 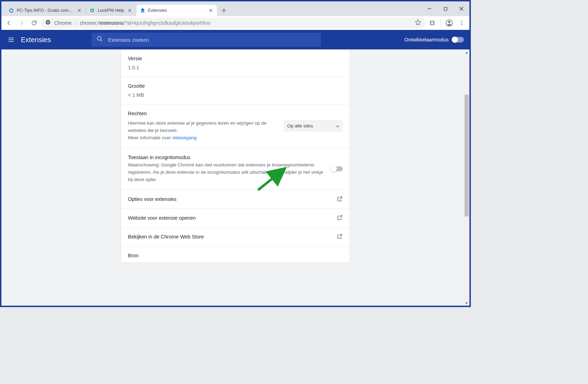 What do you see at coordinates (34, 23) in the screenshot?
I see `reload-button` at bounding box center [34, 23].